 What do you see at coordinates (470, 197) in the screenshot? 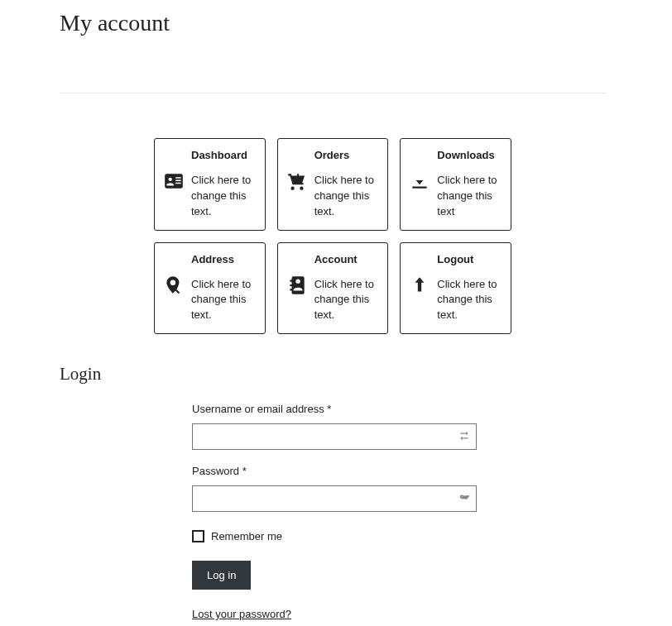
I see `card-desc: Click here to change this text` at bounding box center [470, 197].